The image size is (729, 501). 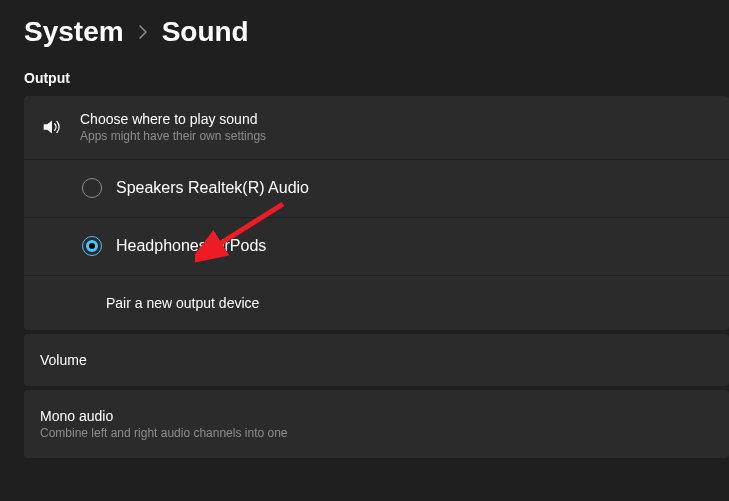 What do you see at coordinates (376, 78) in the screenshot?
I see `section-label-output: Output` at bounding box center [376, 78].